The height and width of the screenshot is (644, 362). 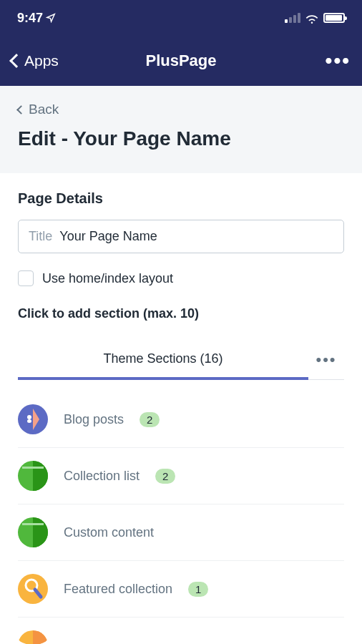 I want to click on page-header: Back Edit - Your Page Name, so click(x=181, y=130).